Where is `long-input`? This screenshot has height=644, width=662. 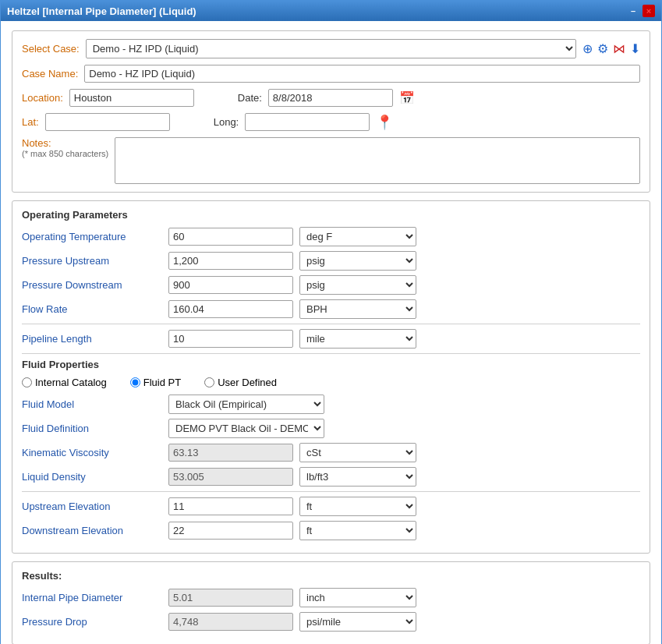
long-input is located at coordinates (307, 122).